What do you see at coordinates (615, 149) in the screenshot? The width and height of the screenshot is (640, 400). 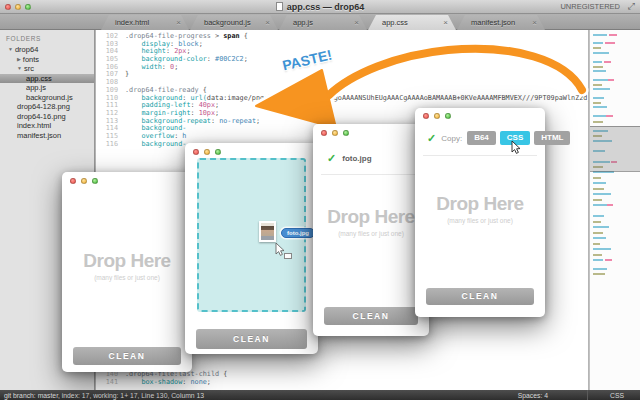 I see `minimap-viewport` at bounding box center [615, 149].